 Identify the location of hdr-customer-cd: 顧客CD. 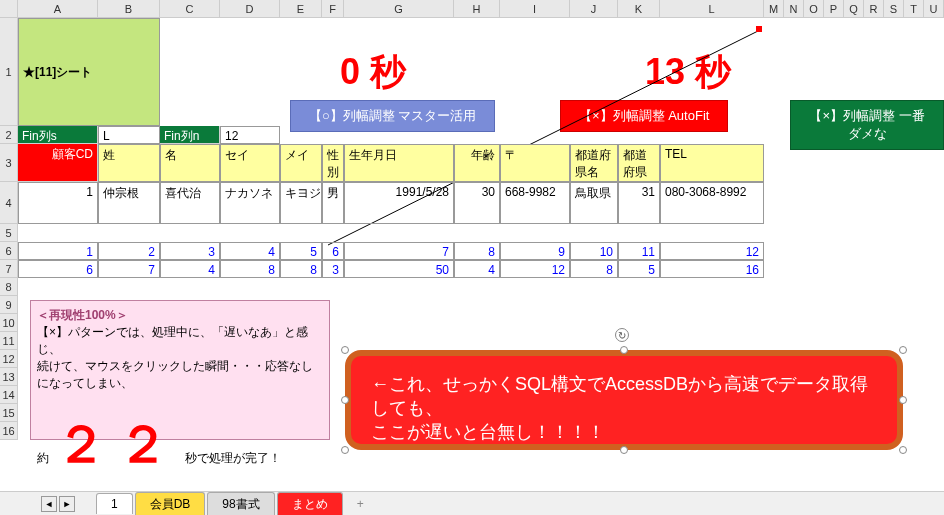
(58, 163).